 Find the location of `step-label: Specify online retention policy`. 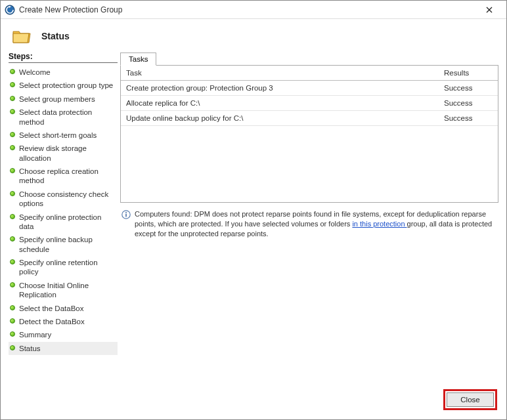

step-label: Specify online retention policy is located at coordinates (68, 268).